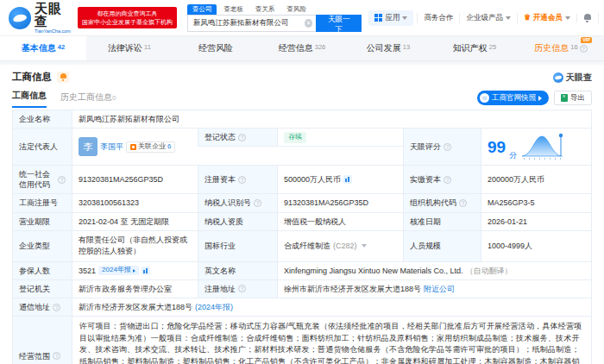 The width and height of the screenshot is (604, 364). Describe the element at coordinates (88, 147) in the screenshot. I see `legal-rep-avatar: 李` at that location.